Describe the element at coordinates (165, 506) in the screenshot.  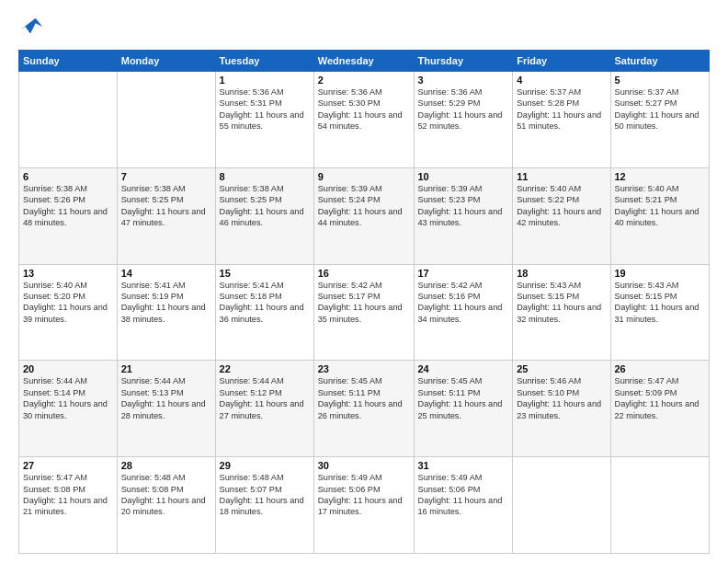
I see `calendar-cell: 28Sunrise: 5:48 AM Sunset: 5:08 PM Dayli…` at that location.